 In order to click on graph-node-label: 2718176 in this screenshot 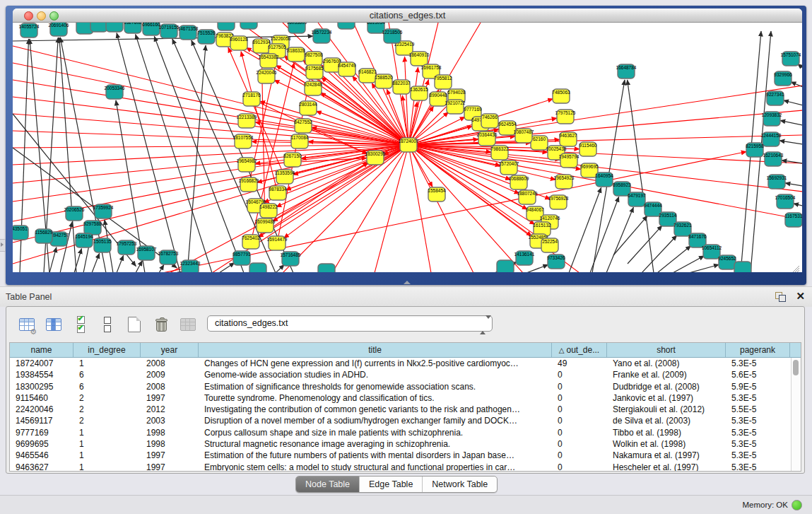, I will do `click(252, 95)`.